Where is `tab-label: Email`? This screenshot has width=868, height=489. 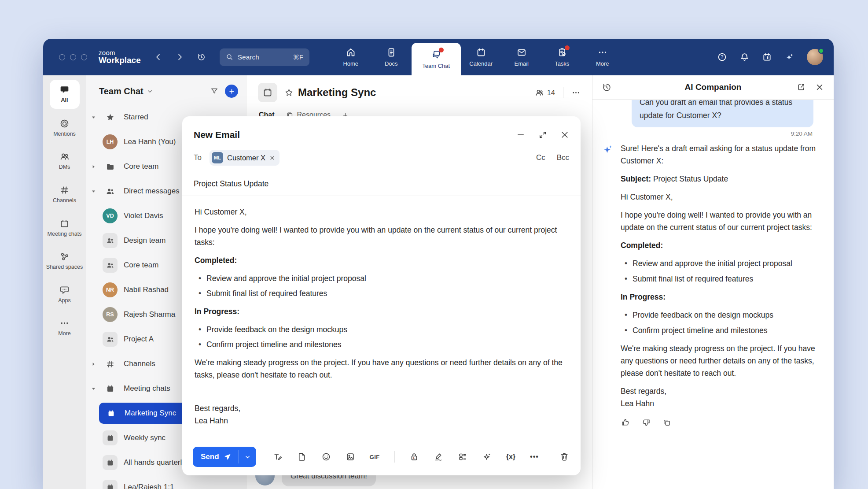 tab-label: Email is located at coordinates (521, 63).